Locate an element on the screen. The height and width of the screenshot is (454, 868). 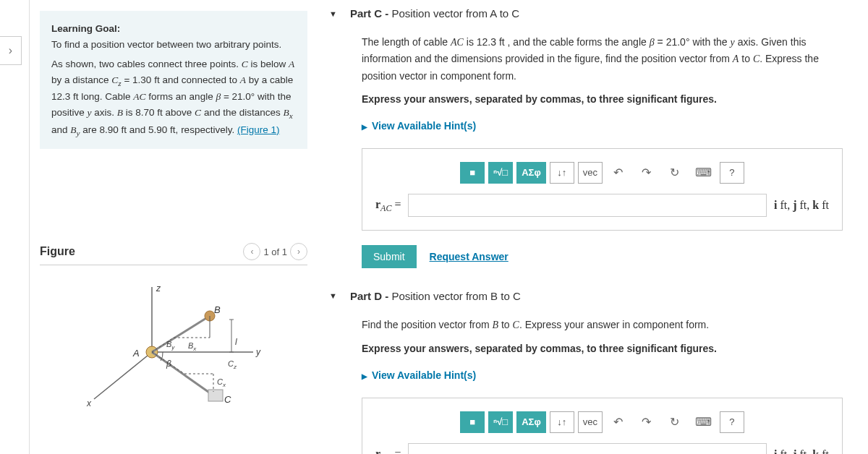
learning-goal-text: To find a position vector between two ar… is located at coordinates (174, 45).